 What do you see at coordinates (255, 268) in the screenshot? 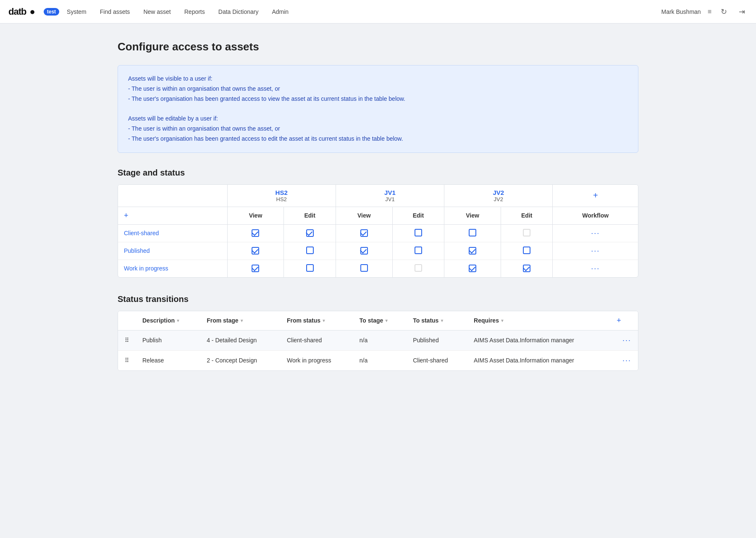
I see `hs2-wip-view-cell` at bounding box center [255, 268].